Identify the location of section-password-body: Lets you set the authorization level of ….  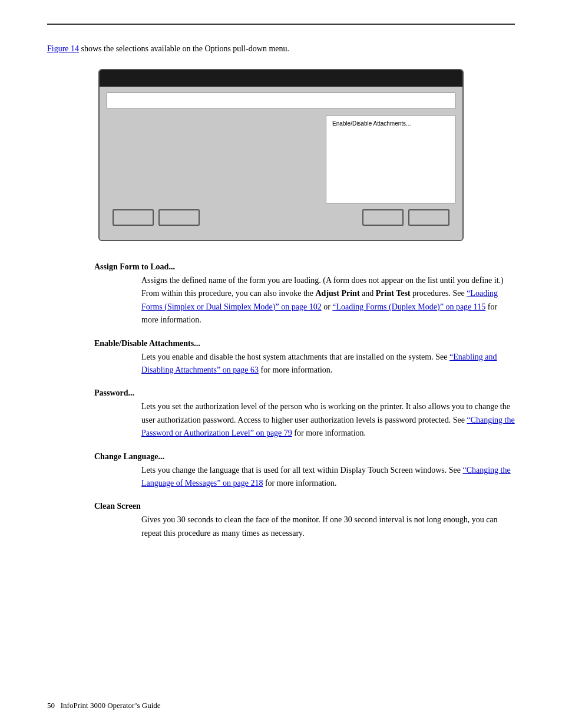
(328, 420).